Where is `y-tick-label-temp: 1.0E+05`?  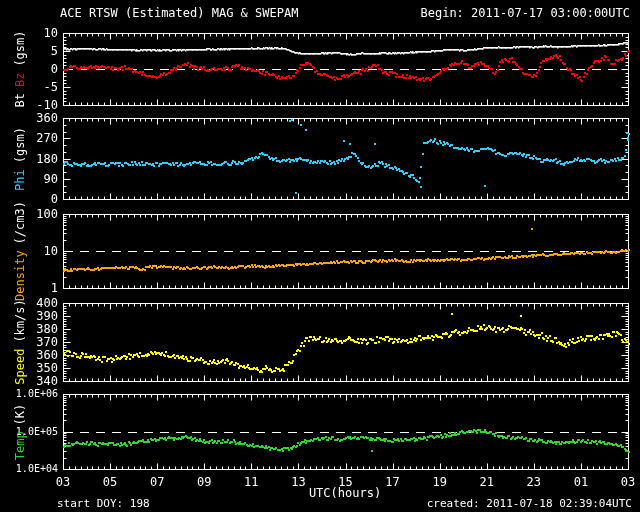 y-tick-label-temp: 1.0E+05 is located at coordinates (29, 432).